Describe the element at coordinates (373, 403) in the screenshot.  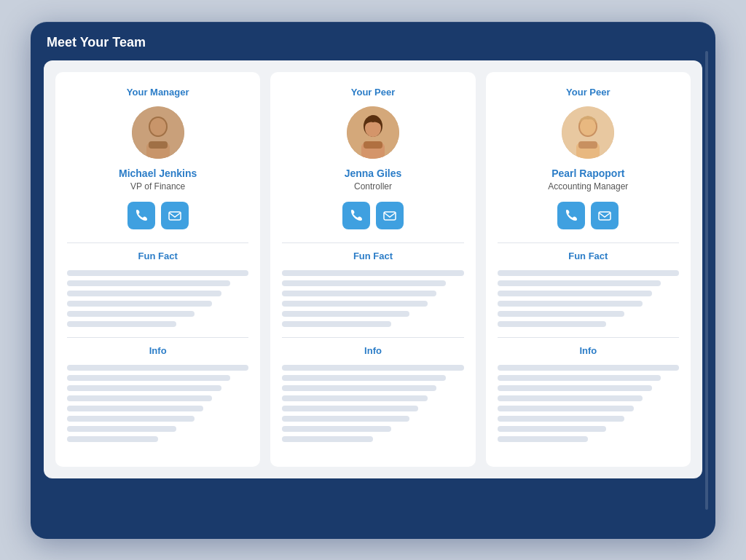
I see `info-lines-jenna` at that location.